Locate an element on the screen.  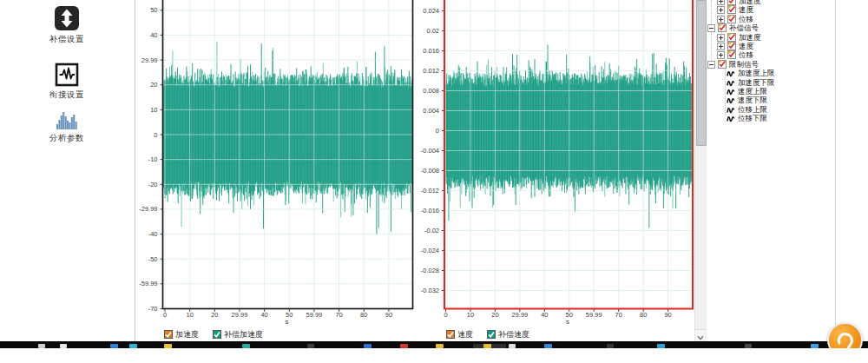
y-tick-label: 0.02 is located at coordinates (426, 31).